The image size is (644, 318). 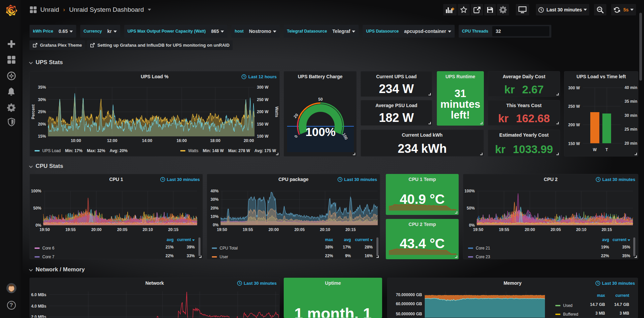 I want to click on svg-text: 100 W, so click(x=263, y=136).